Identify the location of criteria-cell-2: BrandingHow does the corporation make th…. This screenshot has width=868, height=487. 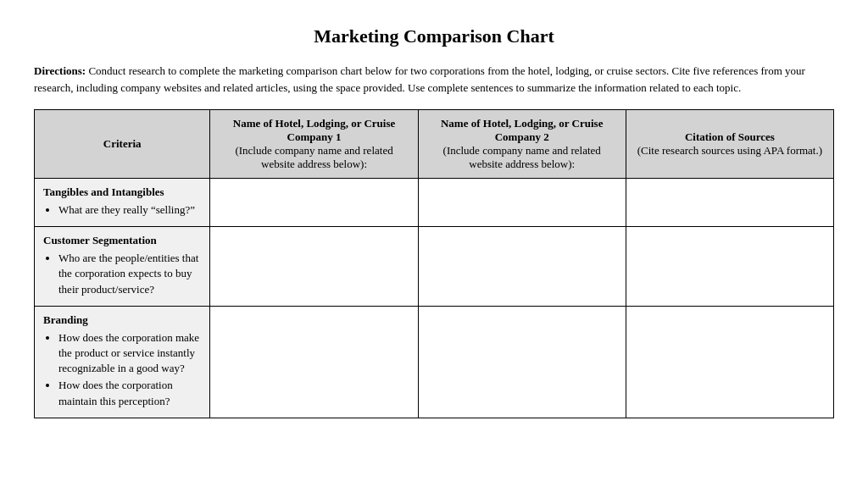
(122, 362).